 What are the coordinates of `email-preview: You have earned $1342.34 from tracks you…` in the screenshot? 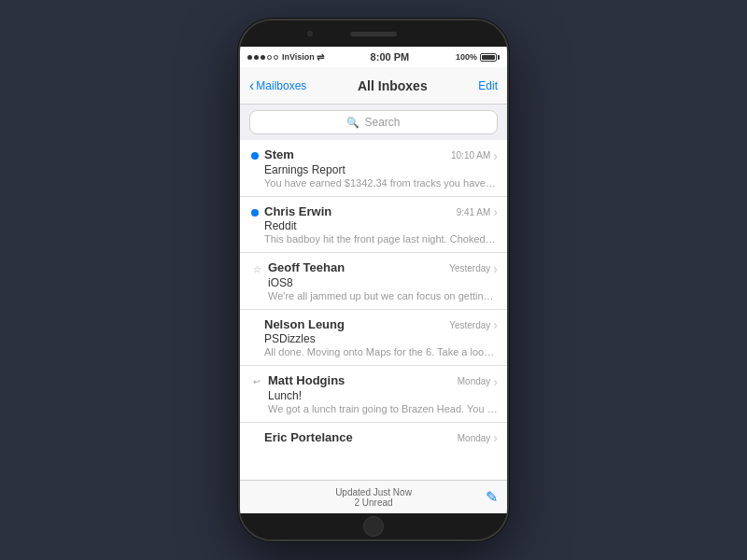 It's located at (381, 183).